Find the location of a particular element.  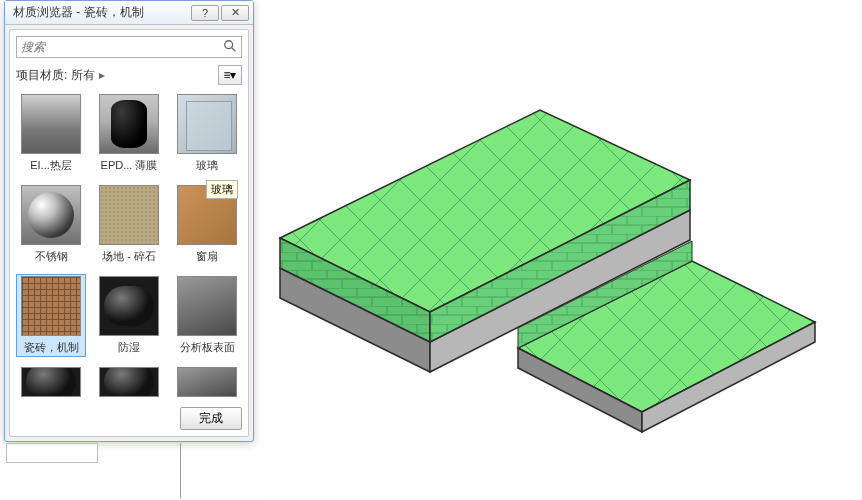

filter-dropdown-icon: ▸ is located at coordinates (102, 75).